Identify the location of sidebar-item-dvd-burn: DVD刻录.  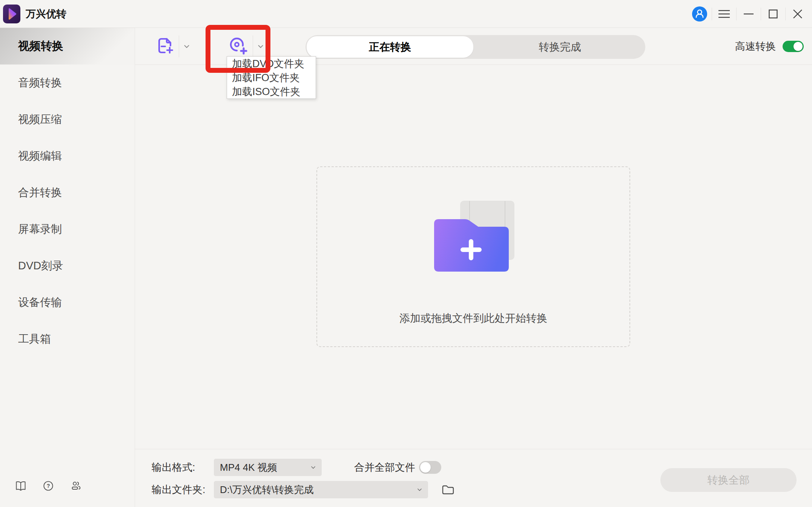
(67, 266).